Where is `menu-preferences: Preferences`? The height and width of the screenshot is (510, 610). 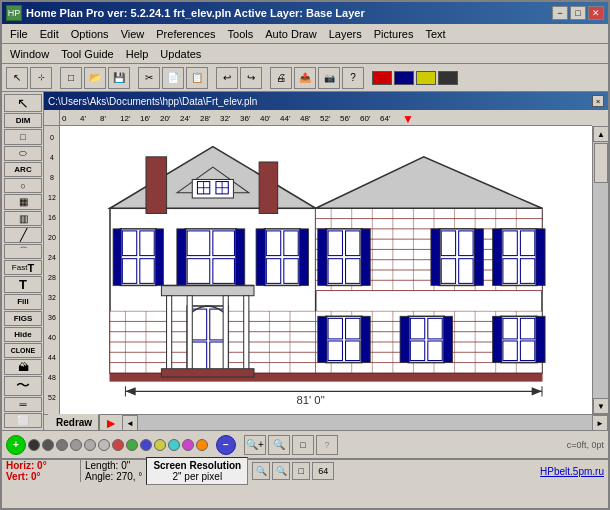
menu-preferences: Preferences is located at coordinates (186, 34).